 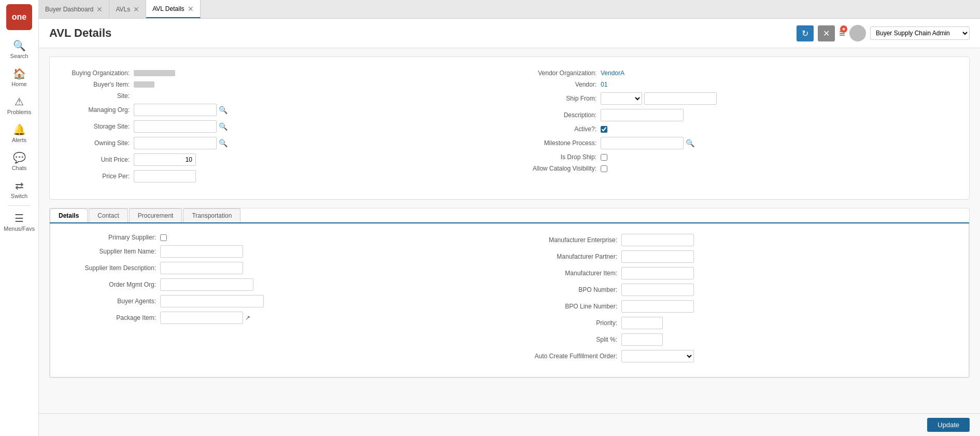 What do you see at coordinates (613, 73) in the screenshot?
I see `vendor-org-value: VendorA` at bounding box center [613, 73].